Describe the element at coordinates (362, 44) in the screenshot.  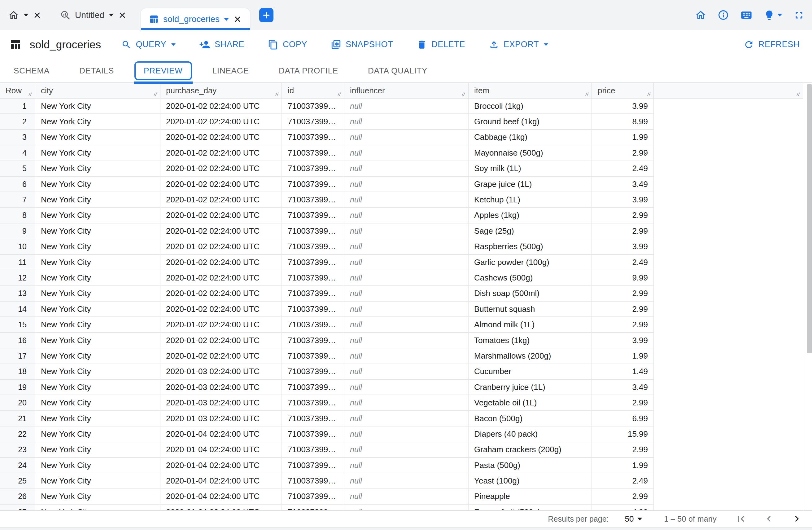
I see `snapshot-button: SNAPSHOT` at that location.